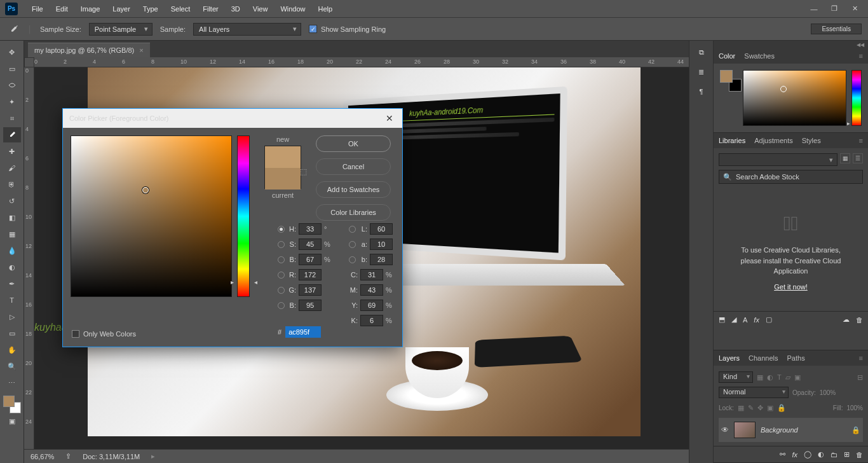 Image resolution: width=868 pixels, height=463 pixels. Describe the element at coordinates (760, 408) in the screenshot. I see `lock-artboard-icon: ✥` at that location.